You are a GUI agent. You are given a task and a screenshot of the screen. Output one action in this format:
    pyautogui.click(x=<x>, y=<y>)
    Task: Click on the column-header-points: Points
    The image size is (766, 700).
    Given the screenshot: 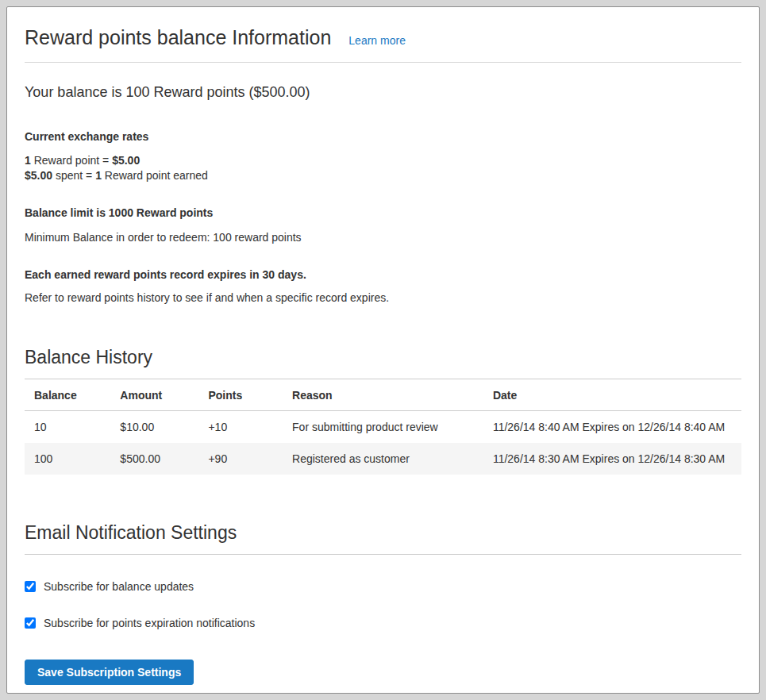 What is the action you would take?
    pyautogui.click(x=241, y=395)
    